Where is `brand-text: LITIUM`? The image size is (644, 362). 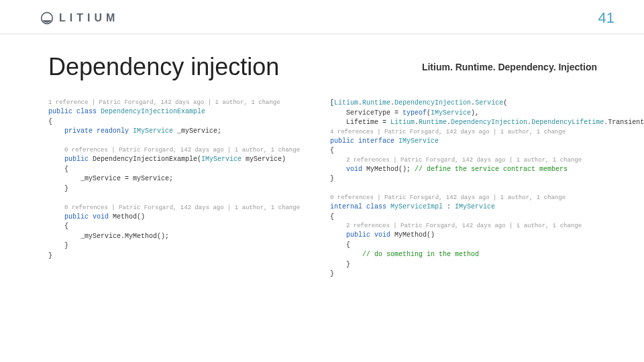 brand-text: LITIUM is located at coordinates (89, 18).